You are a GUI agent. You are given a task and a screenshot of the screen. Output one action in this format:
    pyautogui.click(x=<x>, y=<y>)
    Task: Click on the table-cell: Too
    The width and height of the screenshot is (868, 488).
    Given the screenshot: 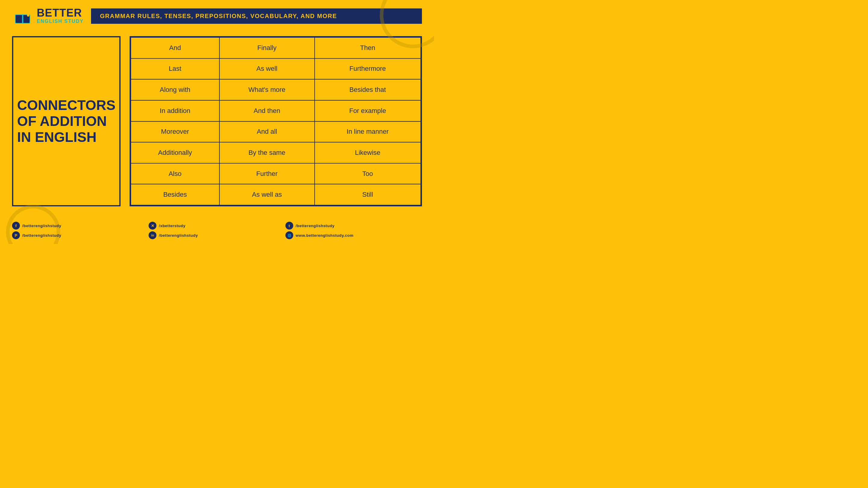 What is the action you would take?
    pyautogui.click(x=368, y=174)
    